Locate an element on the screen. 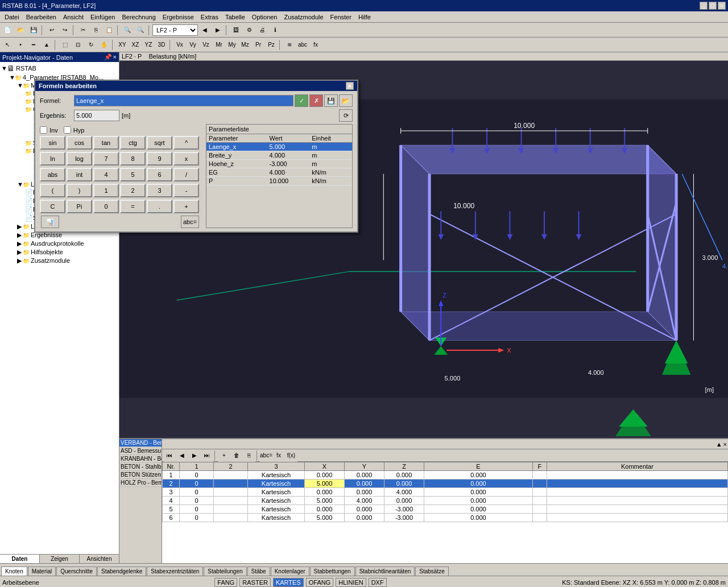 The image size is (728, 587). strip-beton: BETON - Stahlbeton... is located at coordinates (140, 467).